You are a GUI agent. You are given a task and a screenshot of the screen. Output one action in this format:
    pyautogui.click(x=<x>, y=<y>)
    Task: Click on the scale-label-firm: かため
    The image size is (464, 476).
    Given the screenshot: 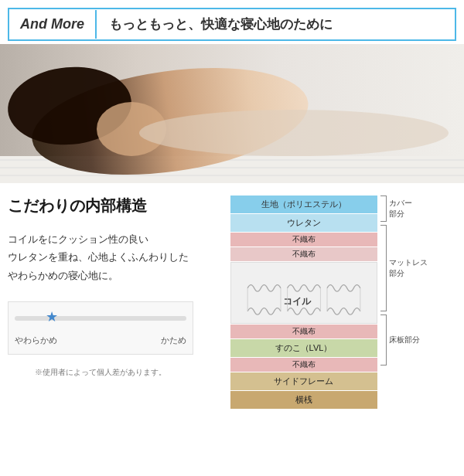 What is the action you would take?
    pyautogui.click(x=173, y=340)
    